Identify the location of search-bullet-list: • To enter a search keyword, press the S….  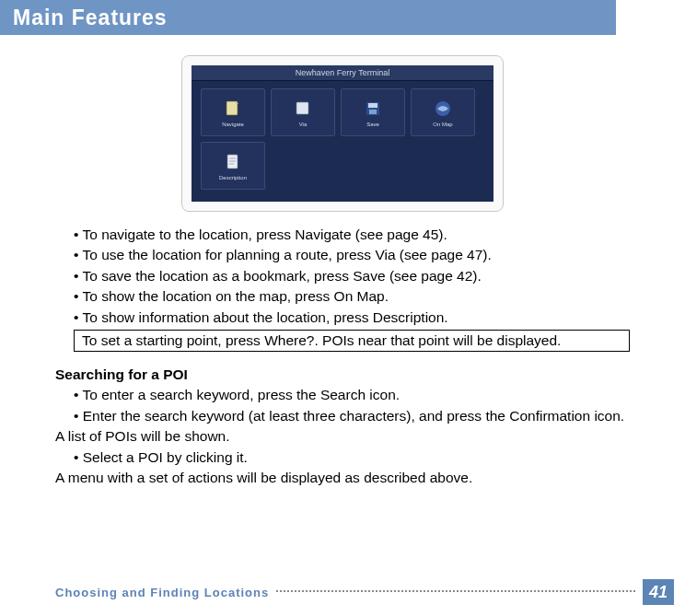
(342, 436).